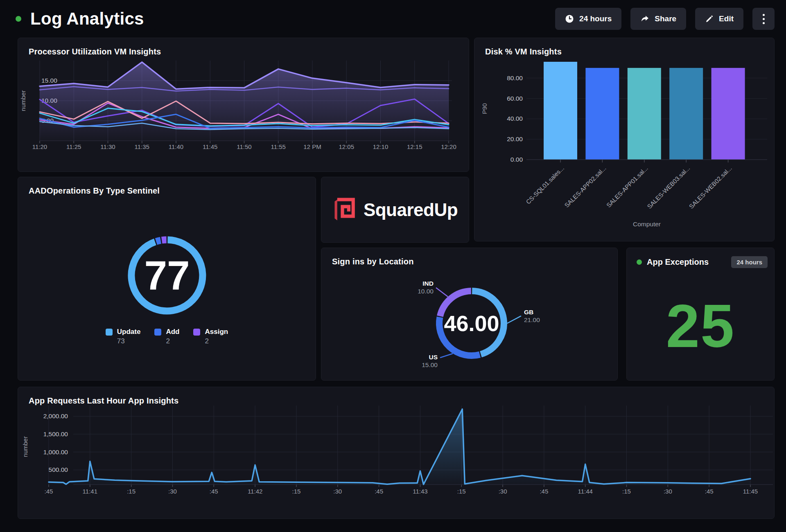  I want to click on svg-text: 12 PM, so click(312, 147).